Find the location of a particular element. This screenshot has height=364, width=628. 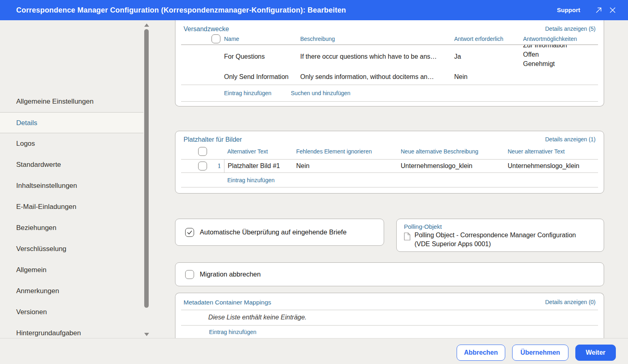

polling-value-line1: Polling Object - Correspondence Manager … is located at coordinates (495, 235).